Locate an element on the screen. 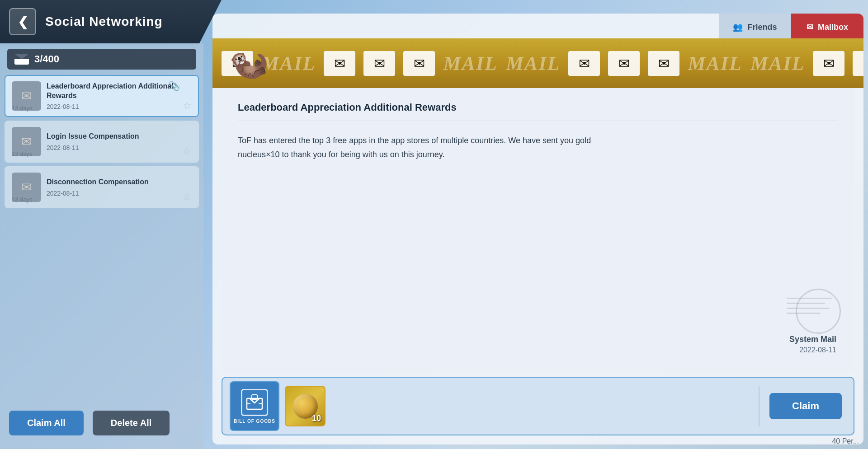  mail-sender: System Mail is located at coordinates (809, 340).